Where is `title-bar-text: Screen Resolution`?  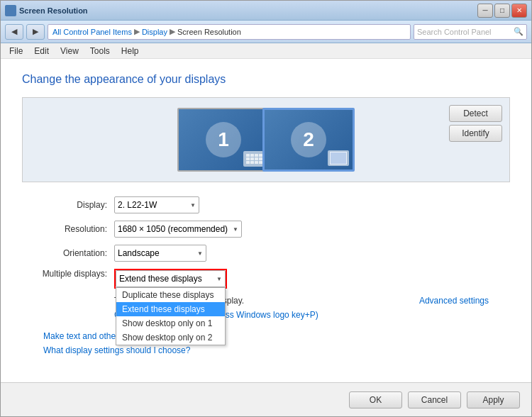
title-bar-text: Screen Resolution is located at coordinates (248, 11).